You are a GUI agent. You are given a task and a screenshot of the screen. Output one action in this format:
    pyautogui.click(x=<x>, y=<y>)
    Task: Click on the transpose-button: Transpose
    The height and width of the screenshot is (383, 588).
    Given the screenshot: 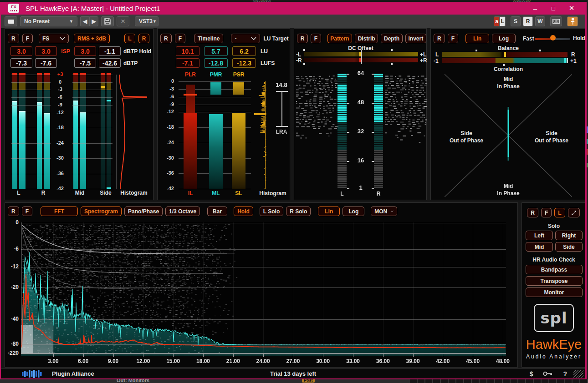 What is the action you would take?
    pyautogui.click(x=554, y=281)
    